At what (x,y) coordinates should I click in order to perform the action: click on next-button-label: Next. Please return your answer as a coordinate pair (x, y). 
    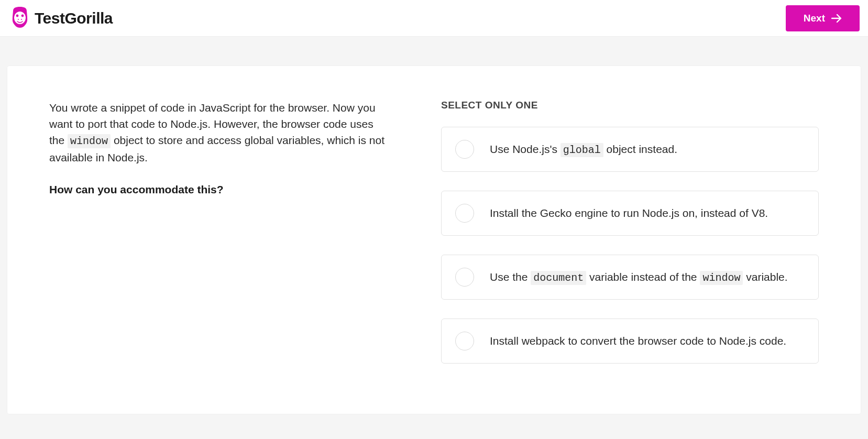
    Looking at the image, I should click on (814, 18).